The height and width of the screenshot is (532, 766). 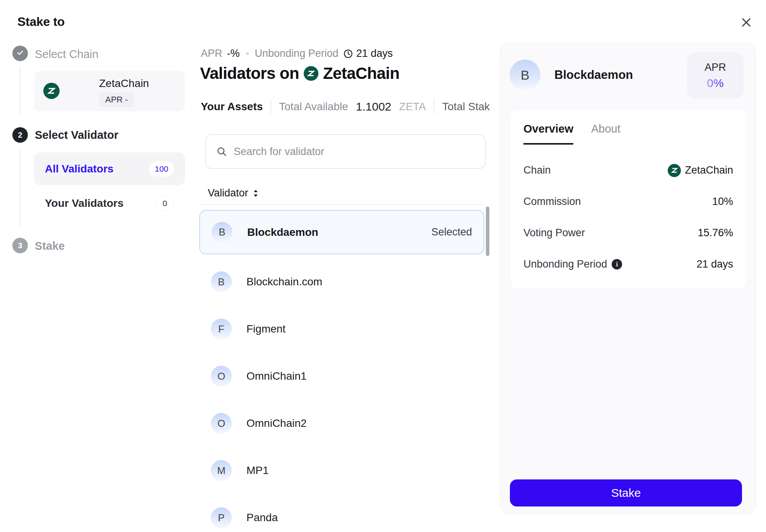 What do you see at coordinates (124, 84) in the screenshot?
I see `chain-name: ZetaChain` at bounding box center [124, 84].